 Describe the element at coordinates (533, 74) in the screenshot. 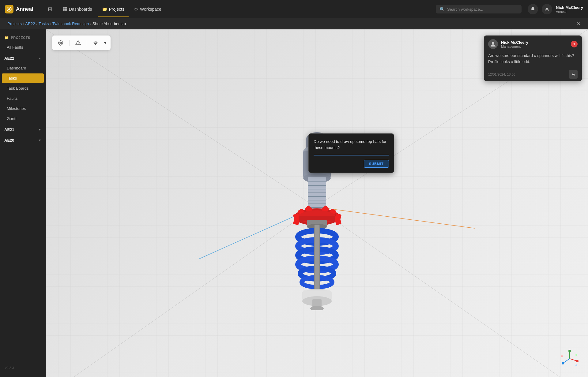

I see `comment-footer: 12/01/2024, 18:06` at that location.